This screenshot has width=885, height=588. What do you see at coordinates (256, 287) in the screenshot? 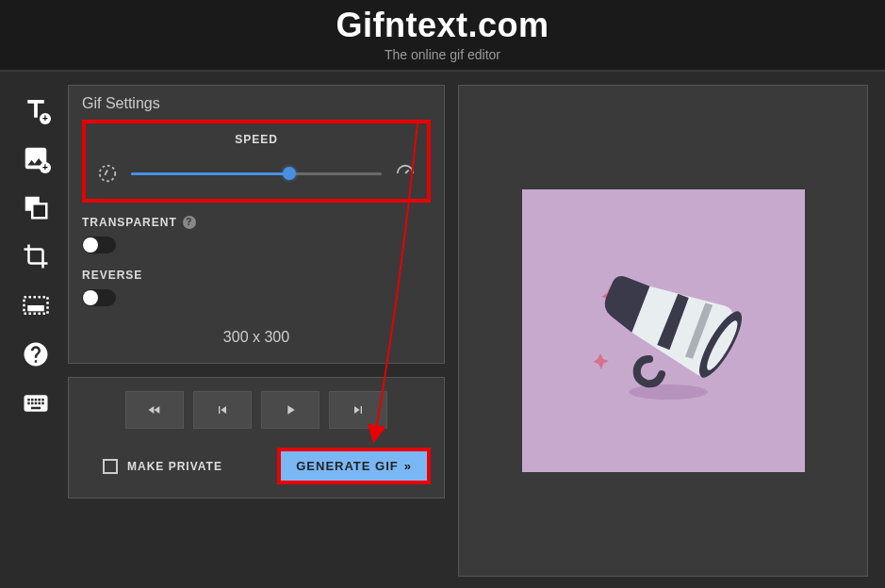
I see `reverse-row: REVERSE` at bounding box center [256, 287].